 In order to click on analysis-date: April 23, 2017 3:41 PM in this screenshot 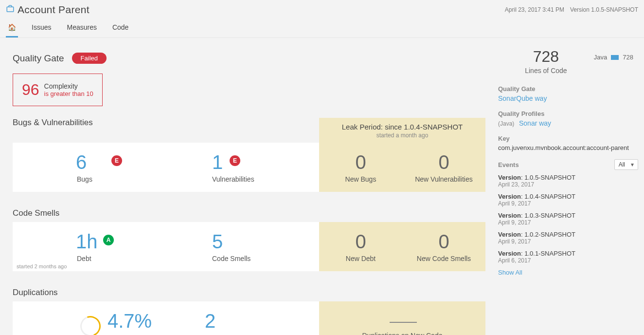, I will do `click(535, 10)`.